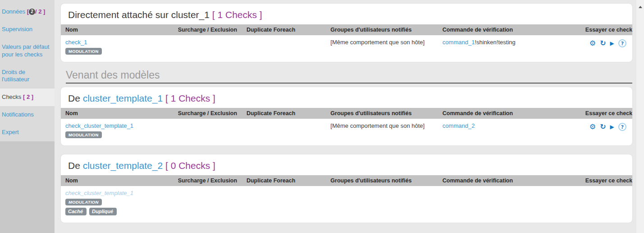  I want to click on card-title: De cluster_template_2 [ 0 Checks ], so click(347, 165).